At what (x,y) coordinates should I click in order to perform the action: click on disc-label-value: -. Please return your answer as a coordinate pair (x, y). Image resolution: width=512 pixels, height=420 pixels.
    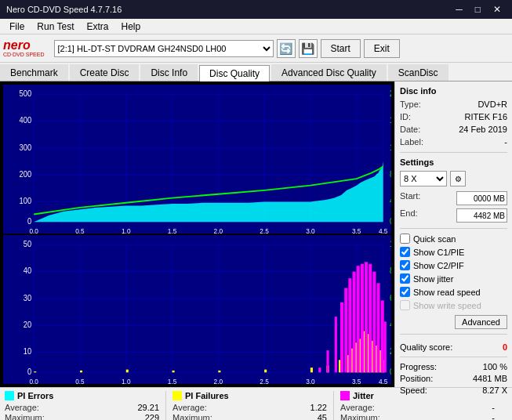
    Looking at the image, I should click on (506, 142).